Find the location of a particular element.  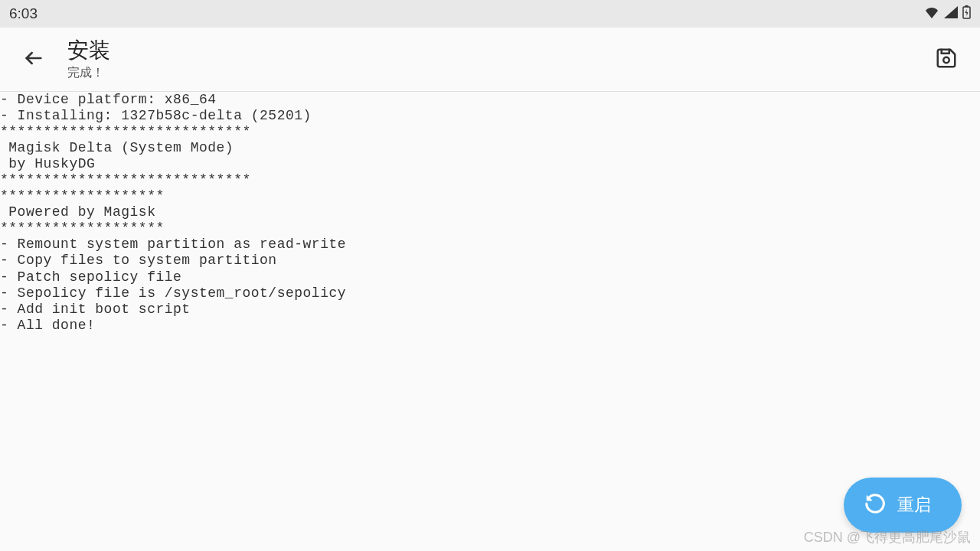

page-subtitle: 完成！ is located at coordinates (89, 73).